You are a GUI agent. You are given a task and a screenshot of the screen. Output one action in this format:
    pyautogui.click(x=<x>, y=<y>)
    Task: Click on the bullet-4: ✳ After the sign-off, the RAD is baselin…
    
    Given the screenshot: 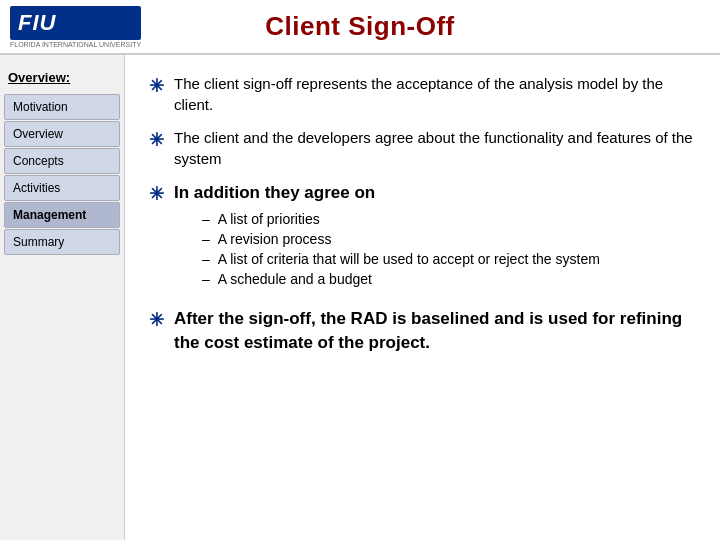 What is the action you would take?
    pyautogui.click(x=422, y=331)
    